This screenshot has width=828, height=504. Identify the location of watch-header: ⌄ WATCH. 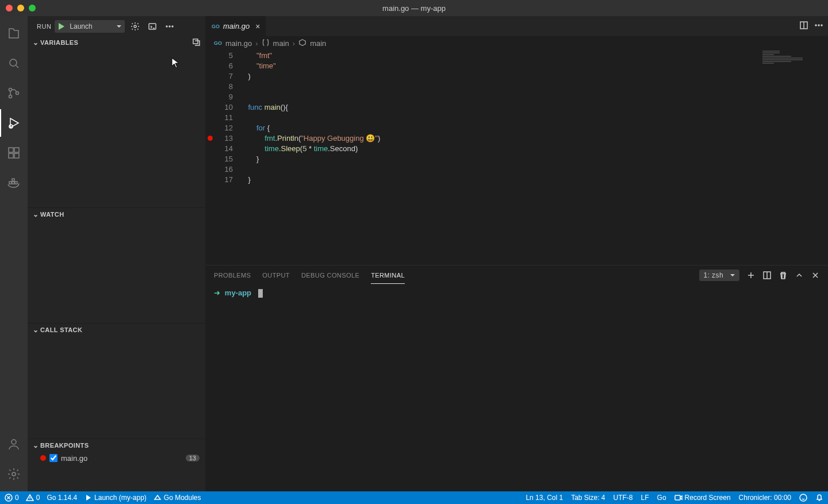
(116, 214).